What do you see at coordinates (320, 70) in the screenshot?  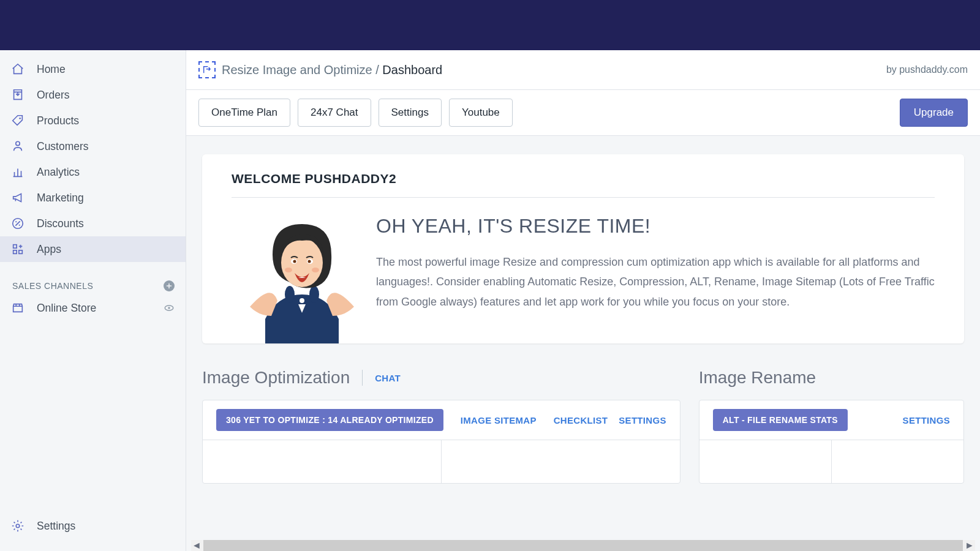 I see `breadcrumb: Resize Image and Optimize / Dashboard` at bounding box center [320, 70].